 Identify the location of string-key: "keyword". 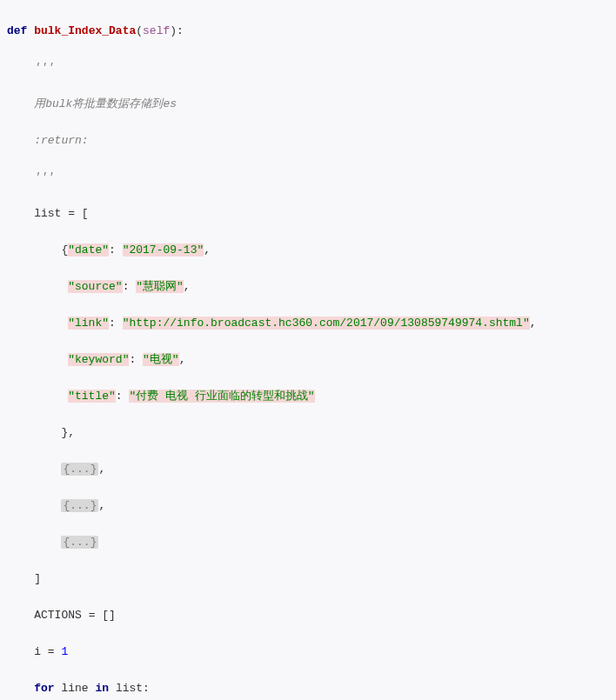
(98, 360).